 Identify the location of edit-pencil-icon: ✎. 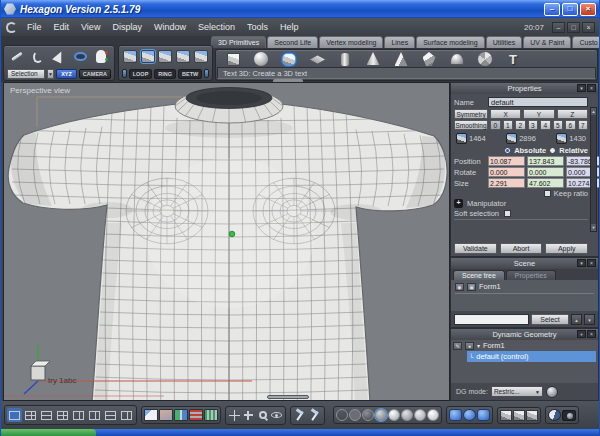
(458, 346).